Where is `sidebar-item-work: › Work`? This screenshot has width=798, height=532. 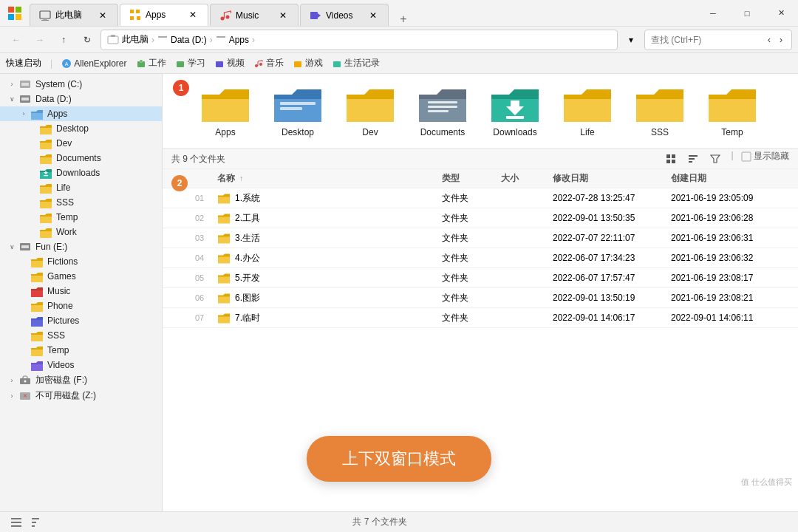 sidebar-item-work: › Work is located at coordinates (81, 232).